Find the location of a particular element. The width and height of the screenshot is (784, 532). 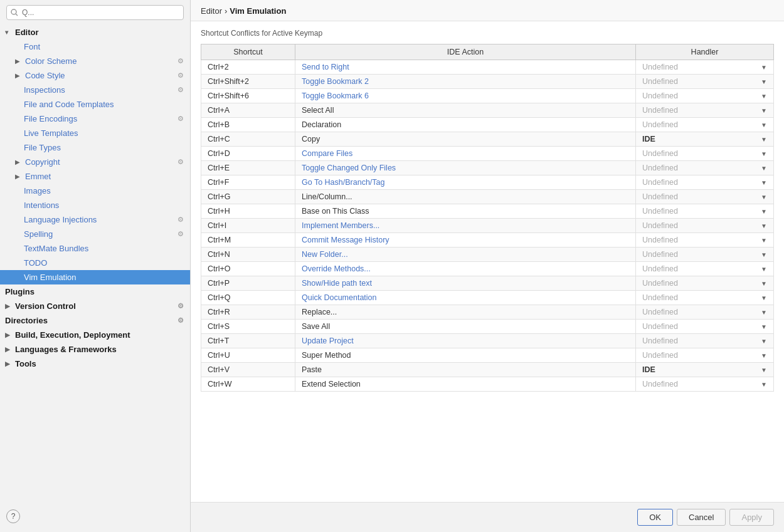

sidebar-item-color-scheme: ▶Color Scheme⚙ is located at coordinates (95, 61).